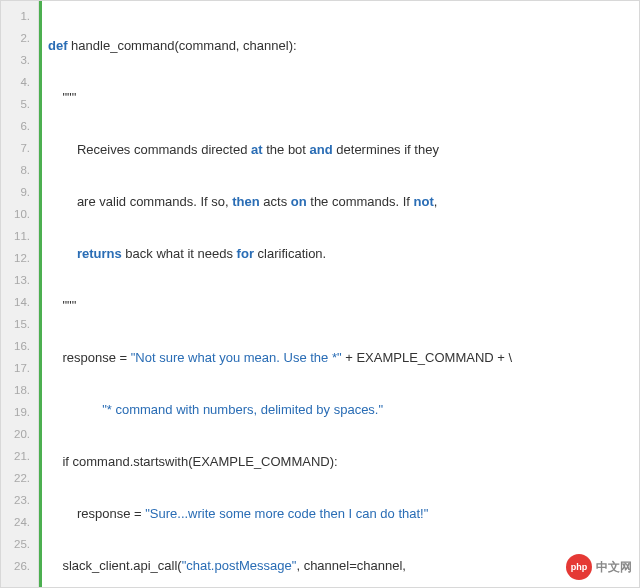 This screenshot has height=588, width=640. Describe the element at coordinates (20, 82) in the screenshot. I see `line-number: 4.` at that location.